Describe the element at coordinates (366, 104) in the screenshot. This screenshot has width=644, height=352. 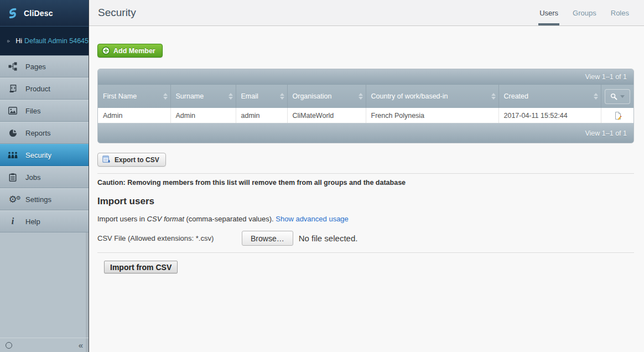
I see `users-table: First Name Surname Email Organisation Co…` at that location.